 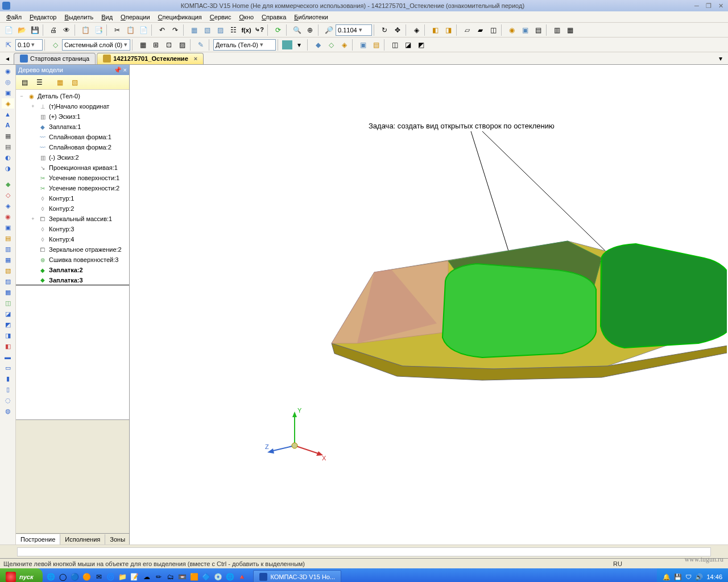 I want to click on menu-help: Справка, so click(x=274, y=17).